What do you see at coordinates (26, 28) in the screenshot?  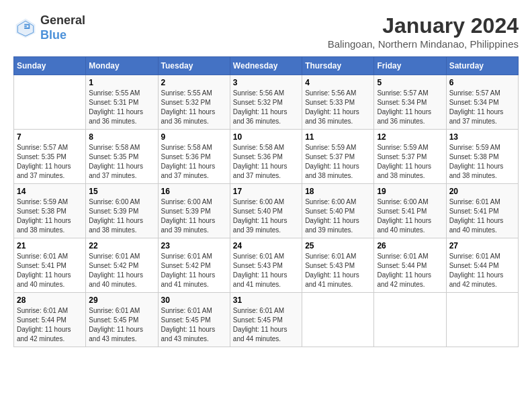 I see `logo-icon` at bounding box center [26, 28].